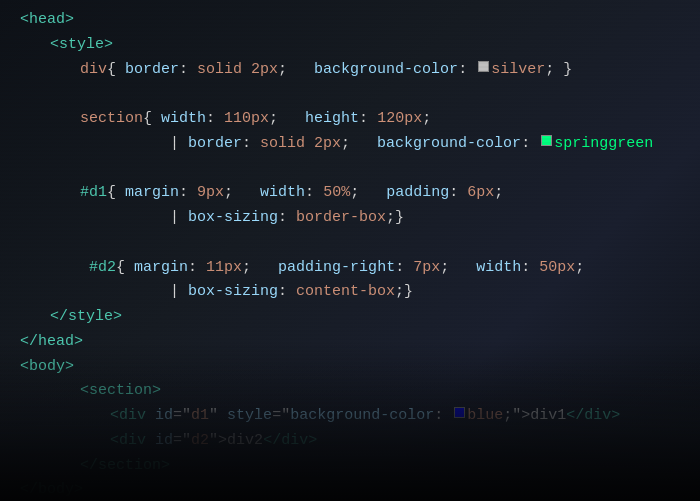  What do you see at coordinates (350, 170) in the screenshot?
I see `line-blank2` at bounding box center [350, 170].